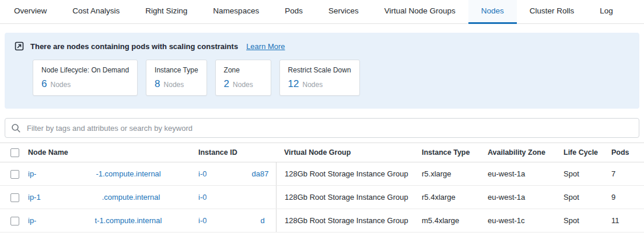 This screenshot has height=236, width=644. What do you see at coordinates (349, 152) in the screenshot?
I see `col-virtual-node-group: Virtual Node Group` at bounding box center [349, 152].